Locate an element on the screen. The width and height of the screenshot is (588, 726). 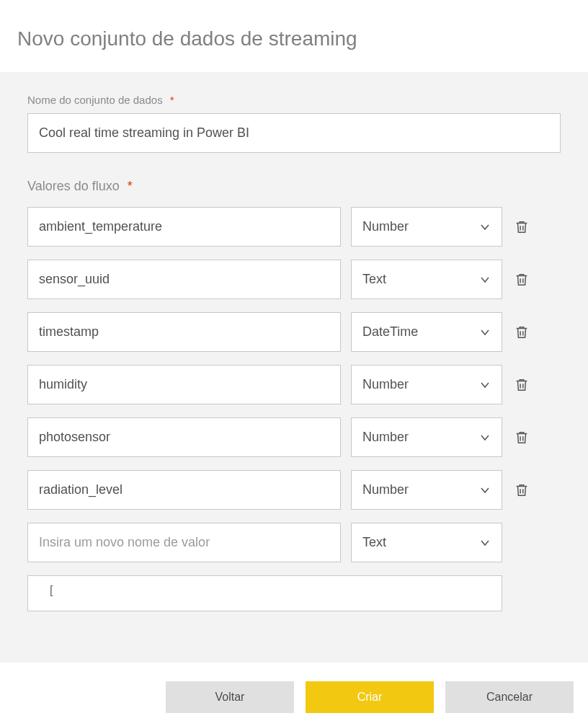
back-button: Voltar is located at coordinates (230, 697).